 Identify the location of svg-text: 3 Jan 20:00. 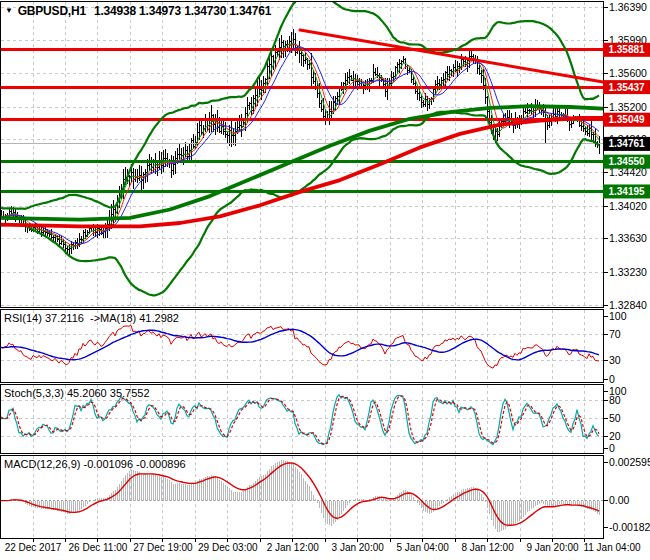
(358, 548).